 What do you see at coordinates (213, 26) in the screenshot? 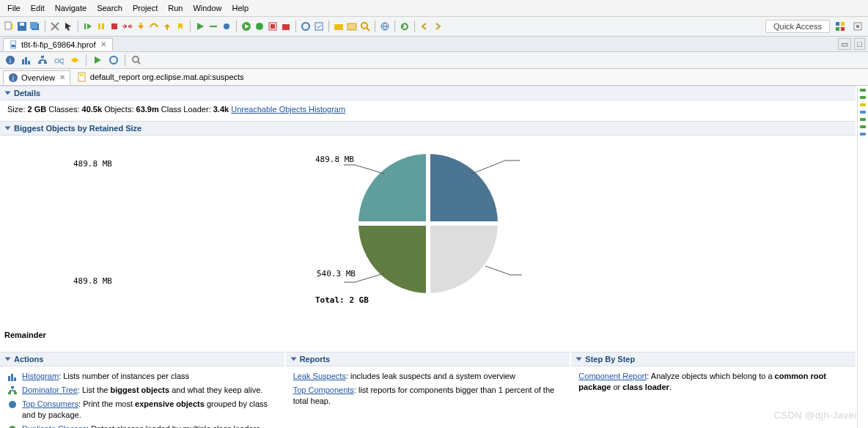
I see `suspend-icon` at bounding box center [213, 26].